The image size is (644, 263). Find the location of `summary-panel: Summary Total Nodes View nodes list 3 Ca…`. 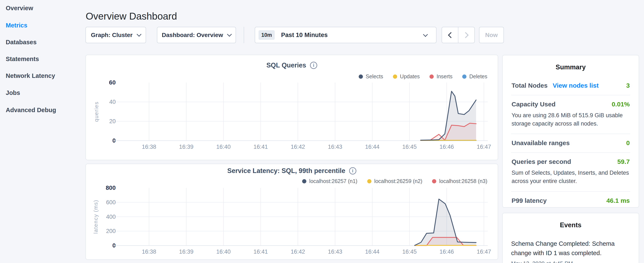

summary-panel: Summary Total Nodes View nodes list 3 Ca… is located at coordinates (570, 131).